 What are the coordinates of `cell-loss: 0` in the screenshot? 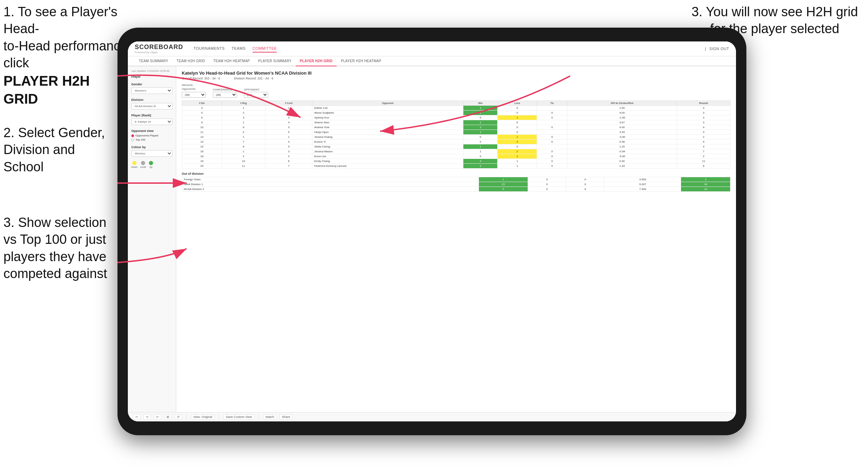 It's located at (517, 113).